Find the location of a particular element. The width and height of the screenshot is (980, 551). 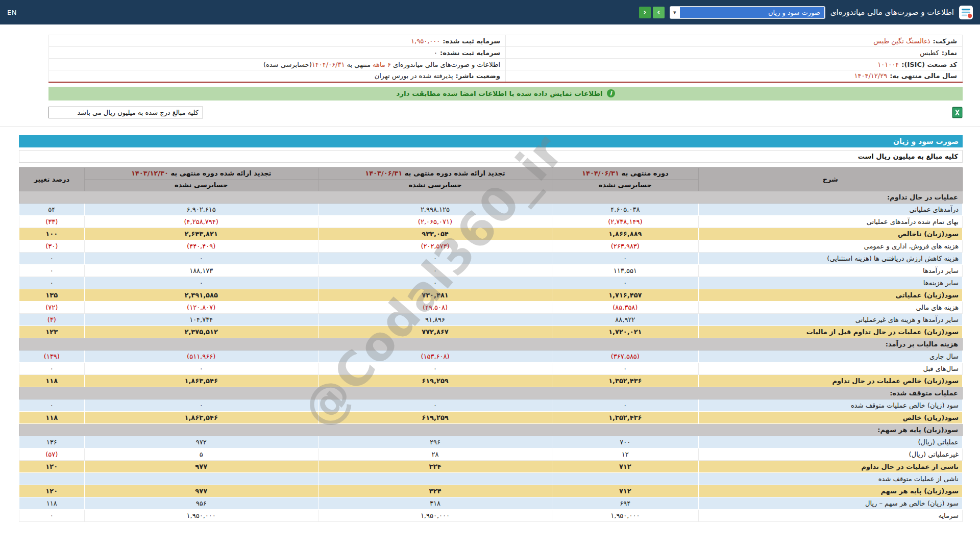

row-value-current: ۱۱۳,۵۵۱ is located at coordinates (625, 270).